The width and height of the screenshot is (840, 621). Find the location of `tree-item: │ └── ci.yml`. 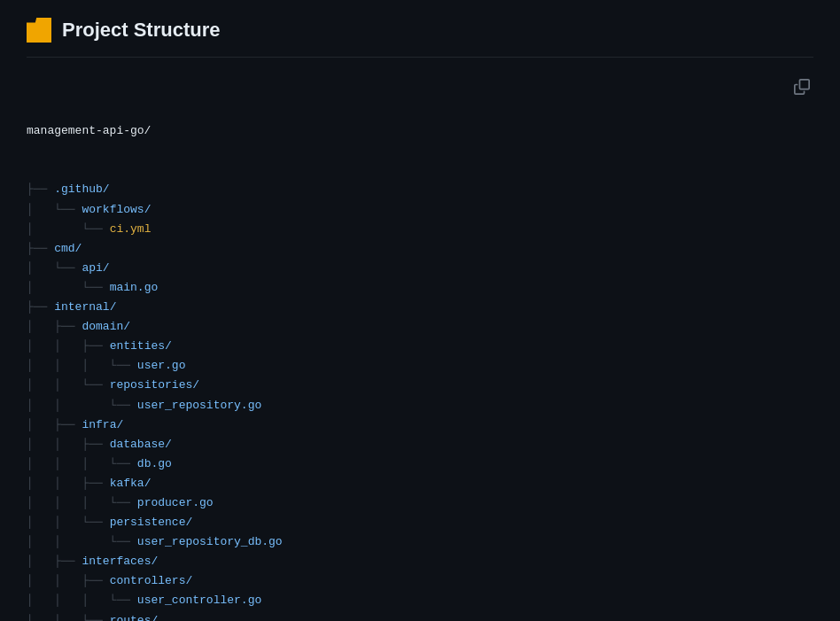

tree-item: │ └── ci.yml is located at coordinates (420, 229).